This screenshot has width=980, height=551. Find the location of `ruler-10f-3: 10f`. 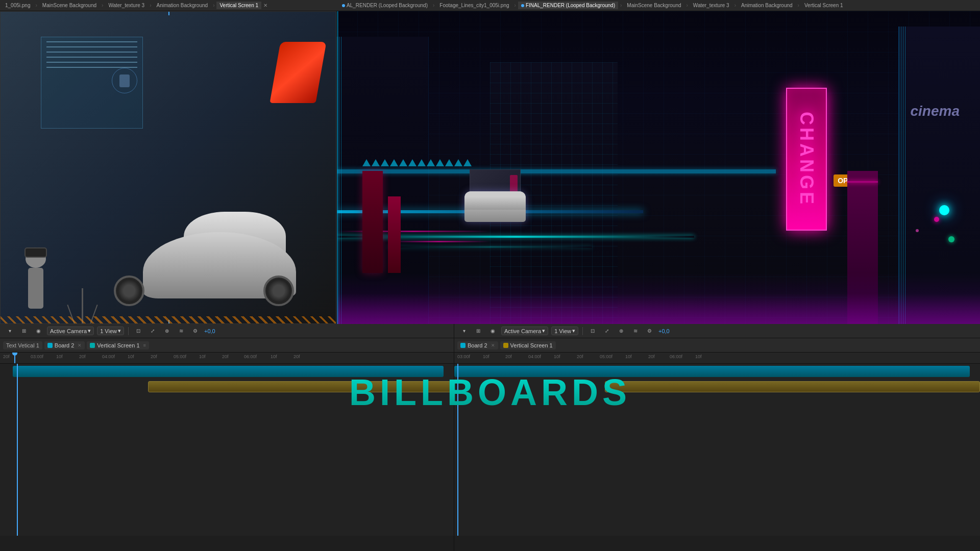

ruler-10f-3: 10f is located at coordinates (202, 357).